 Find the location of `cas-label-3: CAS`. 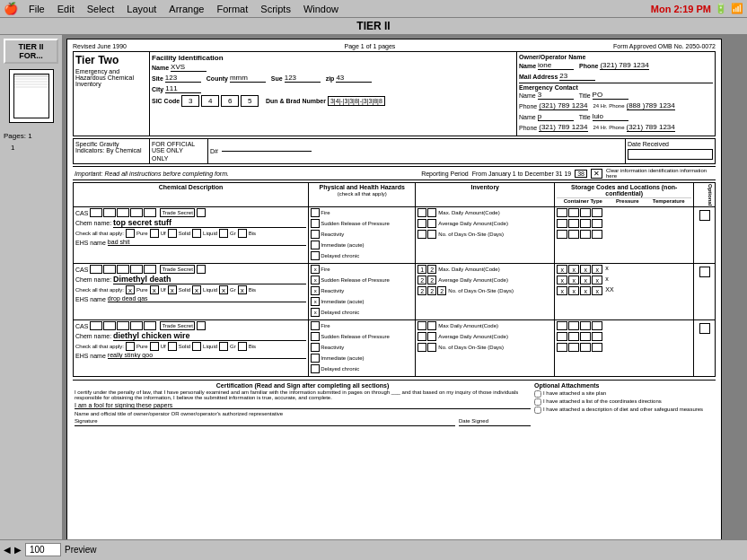

cas-label-3: CAS is located at coordinates (82, 327).